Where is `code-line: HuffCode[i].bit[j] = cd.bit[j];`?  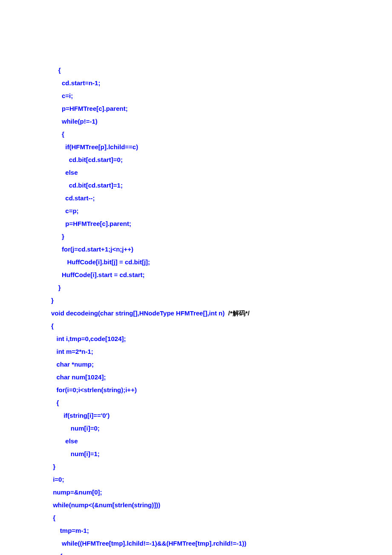
code-line: HuffCode[i].bit[j] = cd.bit[j]; is located at coordinates (222, 262).